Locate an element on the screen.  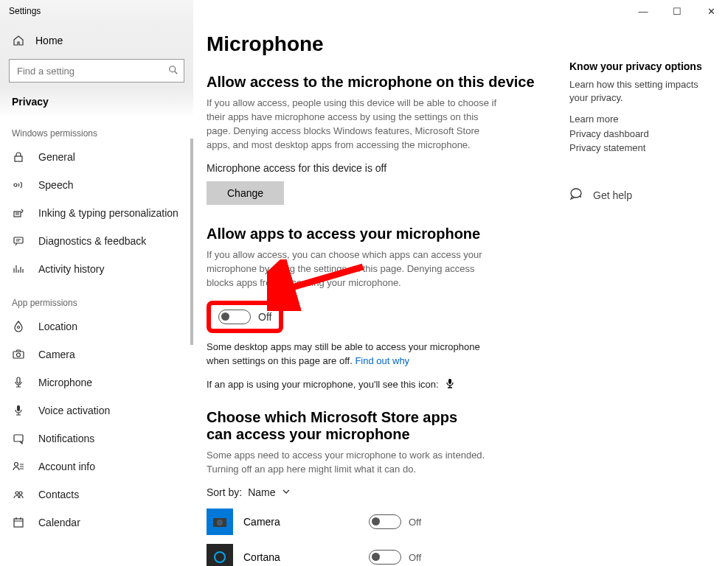
sidebar-item-general: General is located at coordinates (97, 157).